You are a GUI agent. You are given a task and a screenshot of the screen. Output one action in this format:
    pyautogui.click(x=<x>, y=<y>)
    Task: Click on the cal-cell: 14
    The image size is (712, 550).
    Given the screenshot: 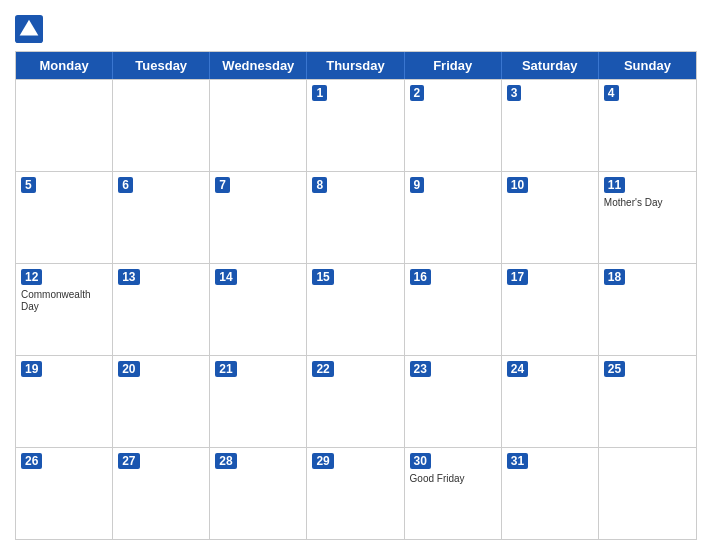 What is the action you would take?
    pyautogui.click(x=258, y=310)
    